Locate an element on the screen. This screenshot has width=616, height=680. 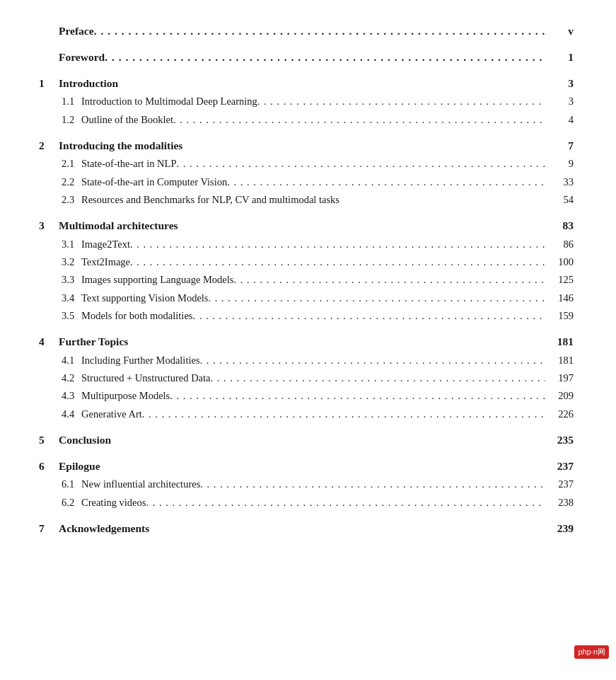
section-title: Image2Text is located at coordinates (106, 245).